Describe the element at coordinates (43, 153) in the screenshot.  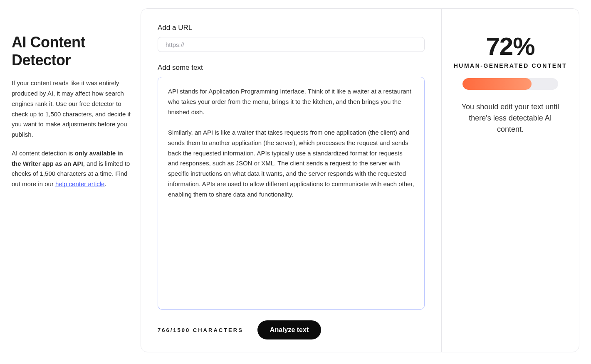
I see `para2-prefix: AI content detection is` at that location.